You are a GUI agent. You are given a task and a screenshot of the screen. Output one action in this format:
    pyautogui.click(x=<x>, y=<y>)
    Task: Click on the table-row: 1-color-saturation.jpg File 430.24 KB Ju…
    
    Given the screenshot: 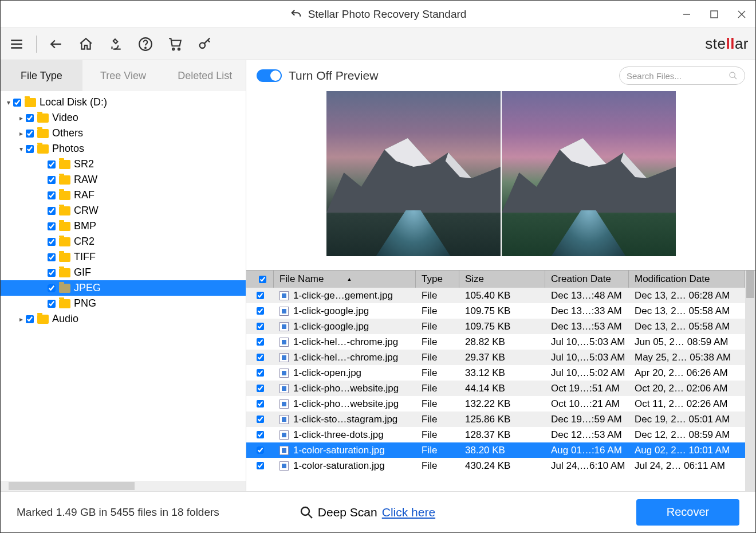 What is the action you would take?
    pyautogui.click(x=496, y=465)
    